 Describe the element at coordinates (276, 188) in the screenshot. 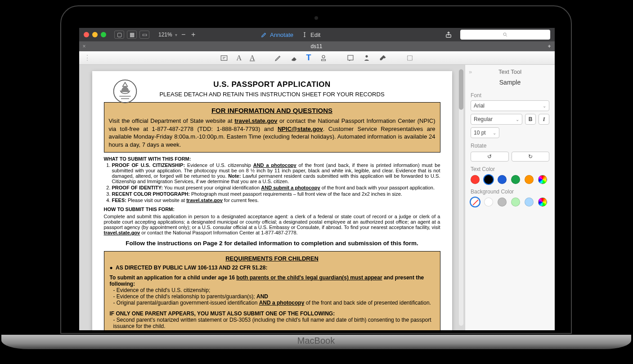

I see `list-item: PROOF OF IDENTITY: You must present your…` at that location.